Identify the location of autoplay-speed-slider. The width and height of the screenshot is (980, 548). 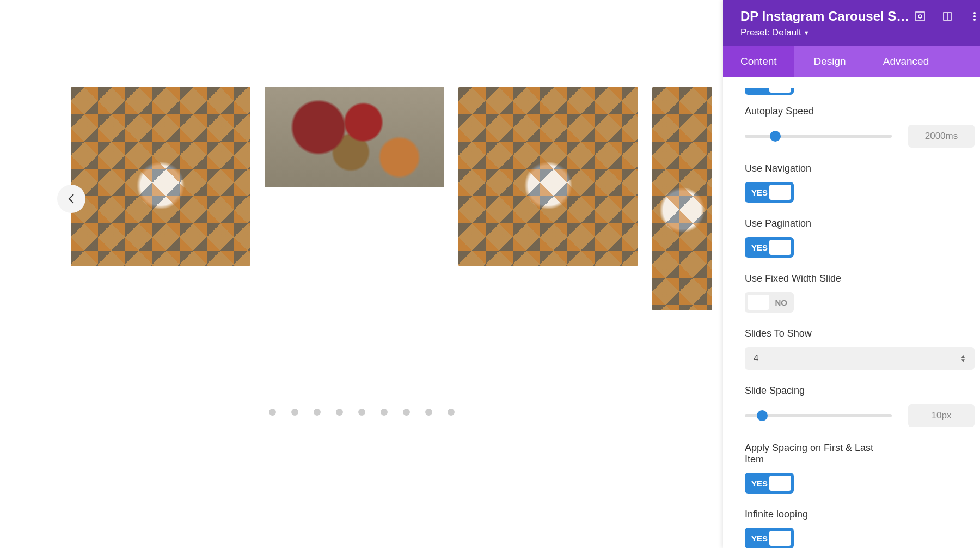
(818, 136).